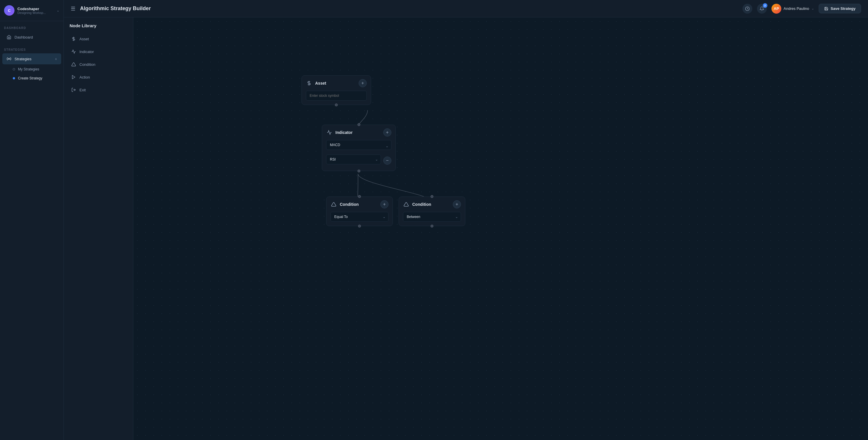 This screenshot has height=440, width=868. What do you see at coordinates (9, 59) in the screenshot?
I see `strategies-icon` at bounding box center [9, 59].